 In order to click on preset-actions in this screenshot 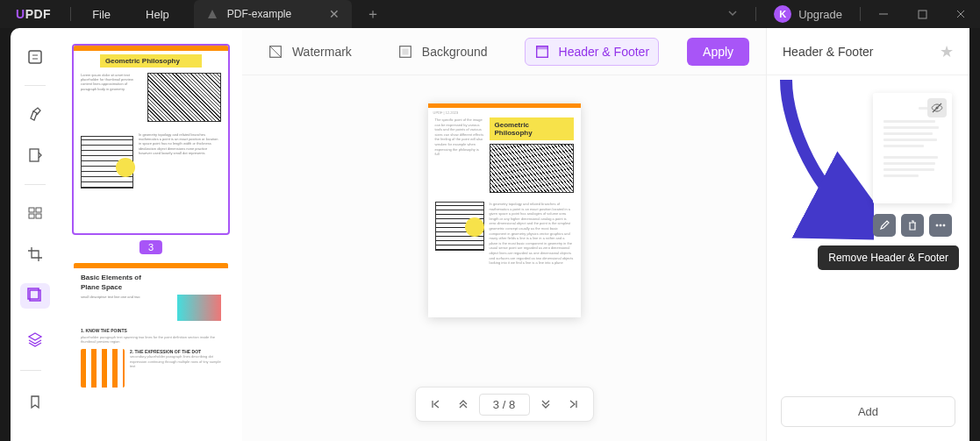, I will do `click(912, 225)`.